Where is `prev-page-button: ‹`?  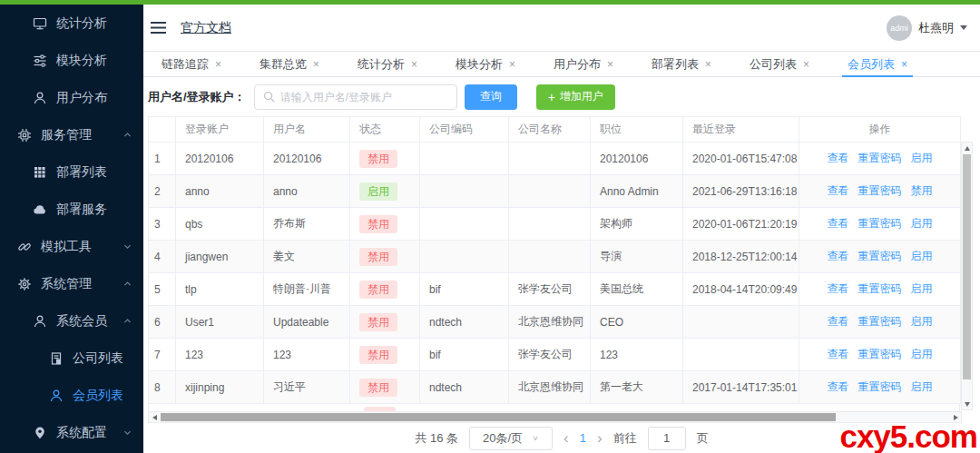
prev-page-button: ‹ is located at coordinates (566, 438).